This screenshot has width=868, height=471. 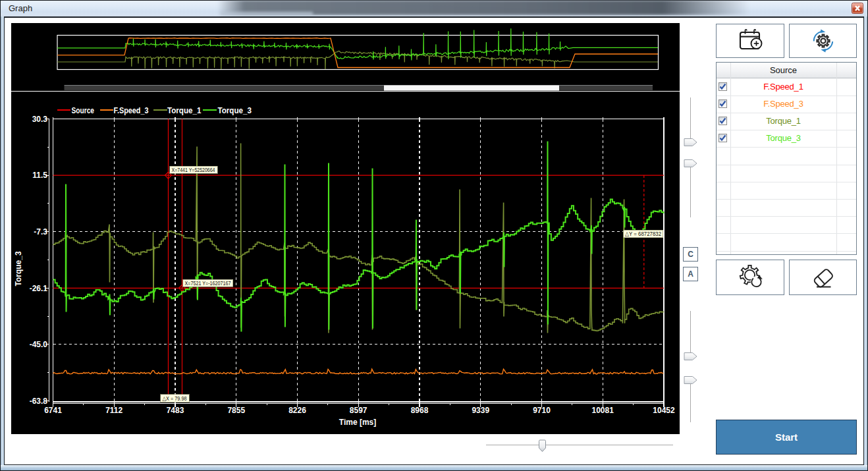 What do you see at coordinates (664, 410) in the screenshot?
I see `svg-text: 10452` at bounding box center [664, 410].